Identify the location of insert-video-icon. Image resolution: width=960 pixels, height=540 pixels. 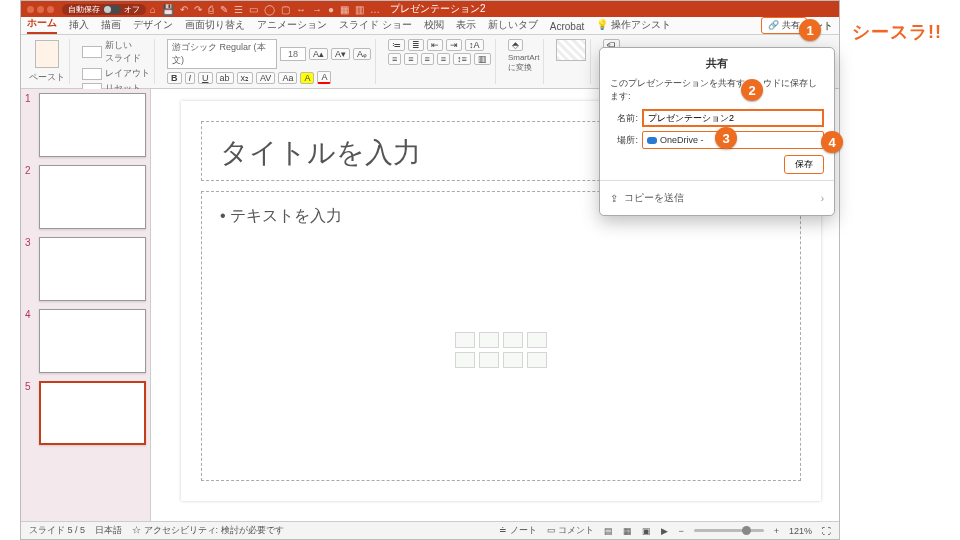
(513, 360).